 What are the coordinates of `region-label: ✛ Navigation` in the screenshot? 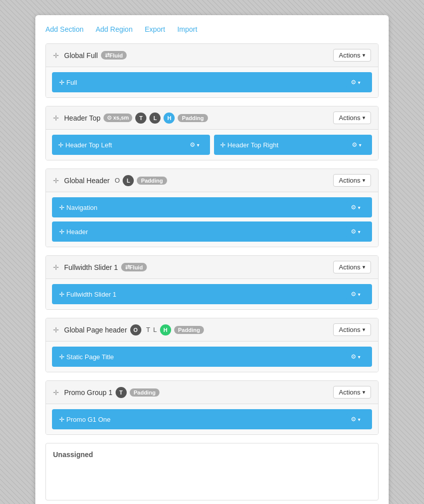 It's located at (78, 208).